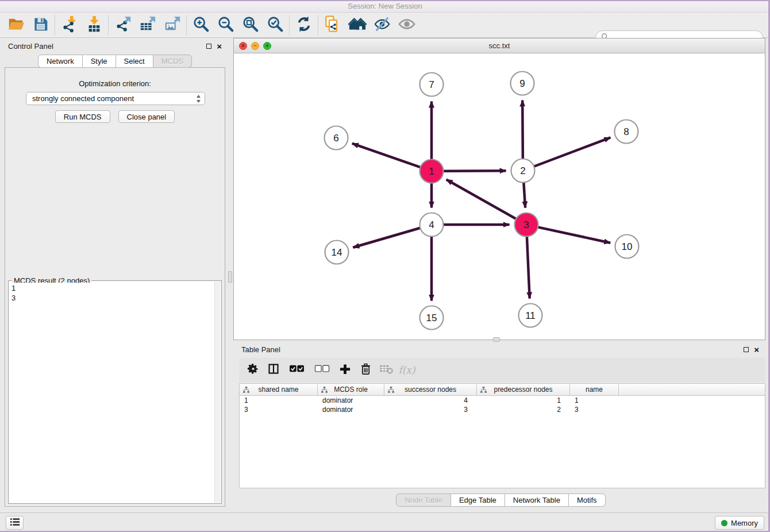 This screenshot has width=770, height=532. Describe the element at coordinates (134, 61) in the screenshot. I see `tab-select: Select` at that location.